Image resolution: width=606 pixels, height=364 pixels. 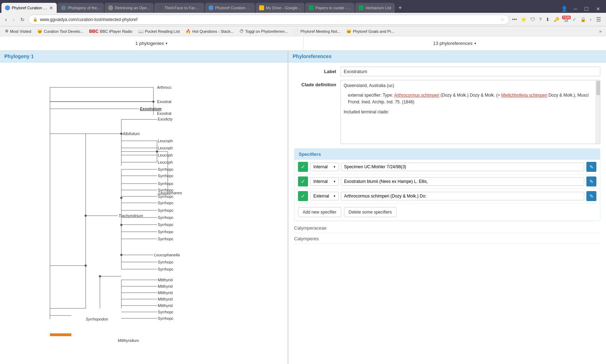 What do you see at coordinates (575, 9) in the screenshot?
I see `minimize-button: ─` at bounding box center [575, 9].